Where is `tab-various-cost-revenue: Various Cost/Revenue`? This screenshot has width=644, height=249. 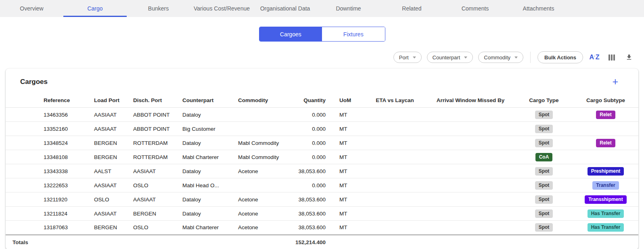
tab-various-cost-revenue: Various Cost/Revenue is located at coordinates (222, 8).